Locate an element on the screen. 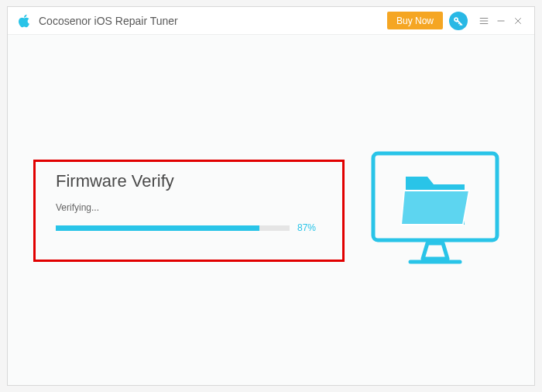  progress-row: 87% is located at coordinates (189, 228).